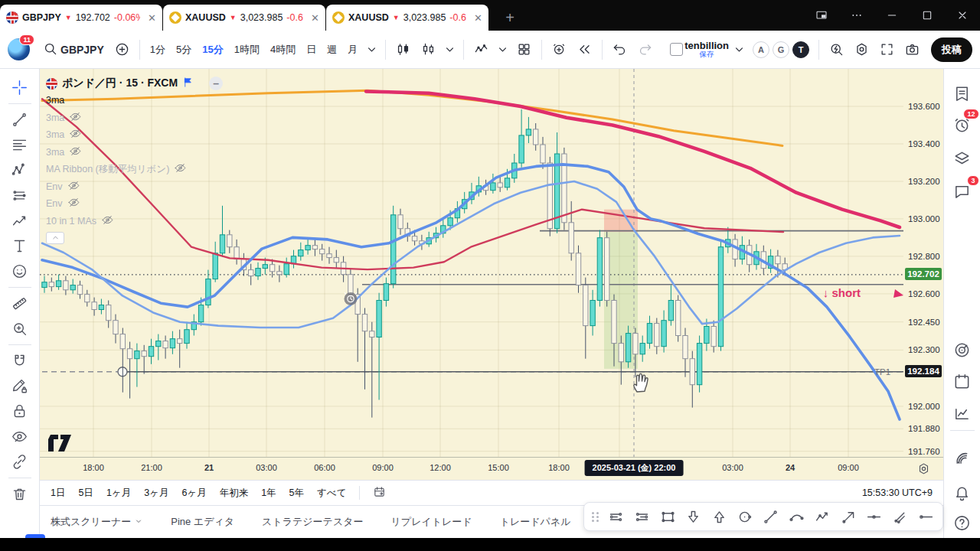 This screenshot has width=980, height=551. Describe the element at coordinates (96, 522) in the screenshot. I see `bottom-menu-item-0: 株式スクリーナー` at that location.